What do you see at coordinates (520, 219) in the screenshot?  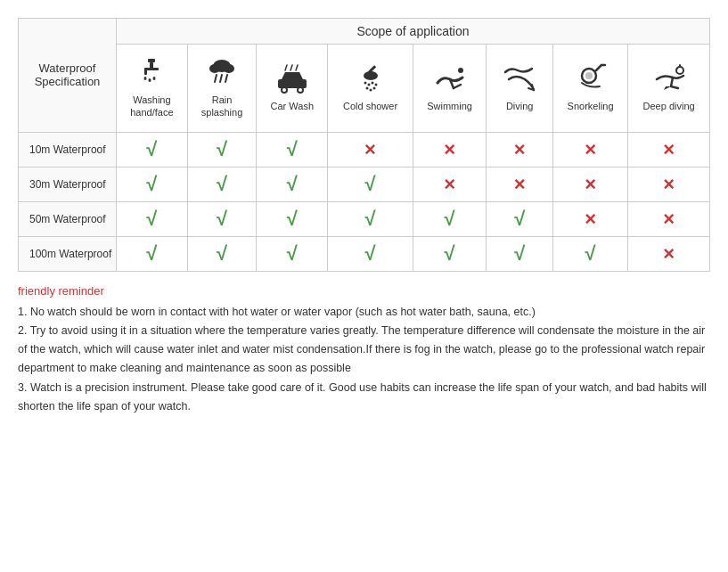 I see `cell-50m-diving: √` at bounding box center [520, 219].